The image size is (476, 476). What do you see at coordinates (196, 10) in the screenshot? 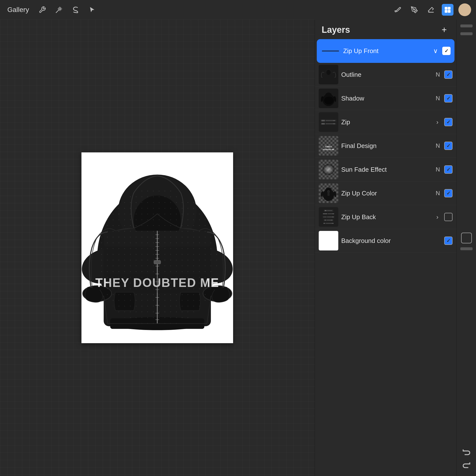
I see `toolbar-left: Gallery` at bounding box center [196, 10].